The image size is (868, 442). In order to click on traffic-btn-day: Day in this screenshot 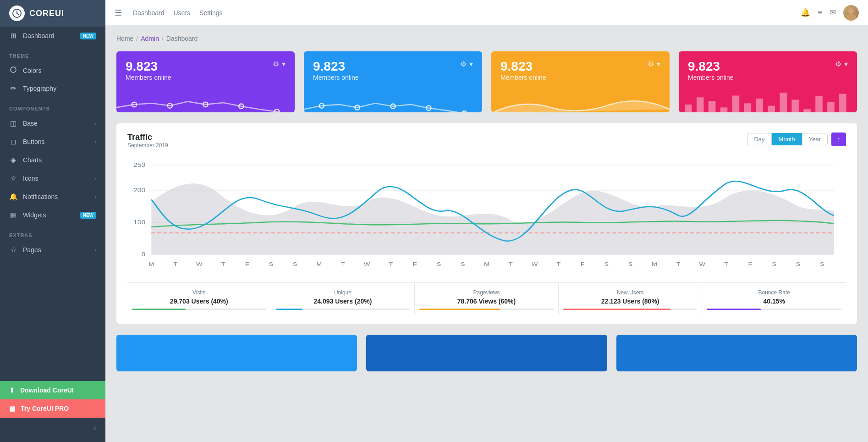, I will do `click(759, 139)`.